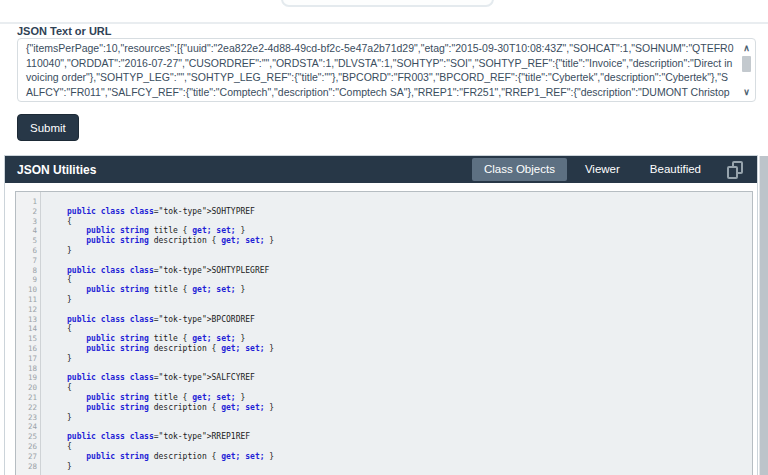 Image resolution: width=768 pixels, height=475 pixels. I want to click on tab-beautified: Beautified, so click(676, 170).